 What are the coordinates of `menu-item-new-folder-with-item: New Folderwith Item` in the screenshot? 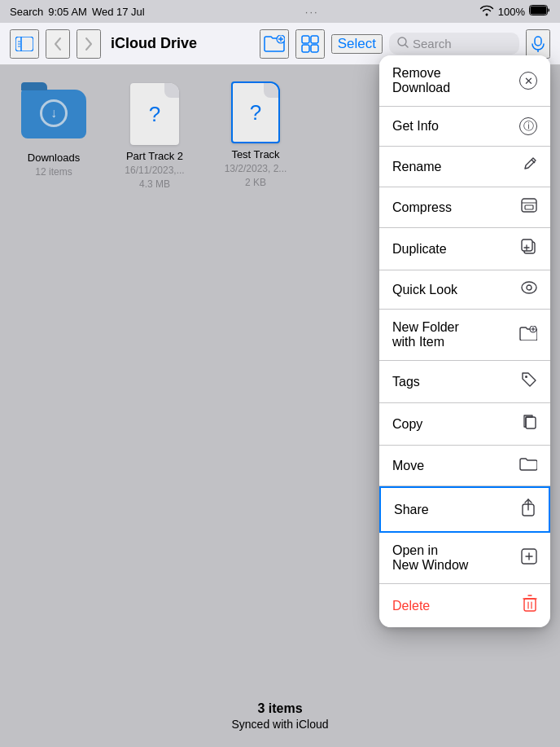 It's located at (465, 336).